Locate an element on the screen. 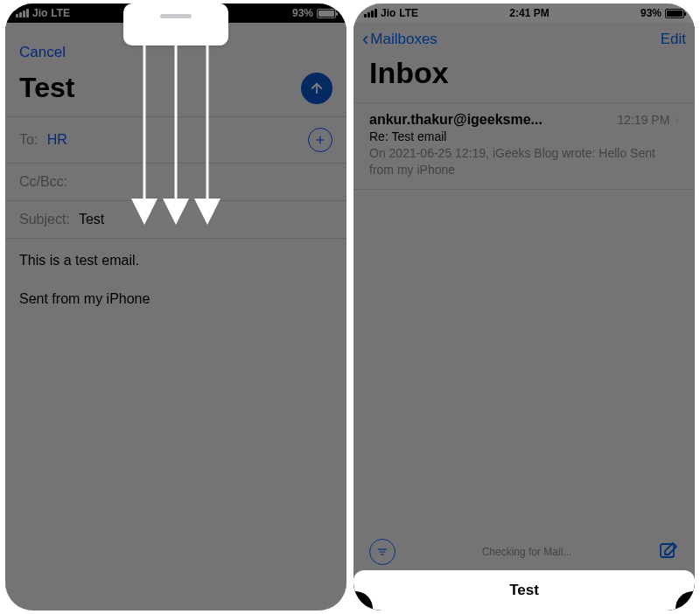 The width and height of the screenshot is (700, 614). body-line-1: This is a test email. is located at coordinates (176, 261).